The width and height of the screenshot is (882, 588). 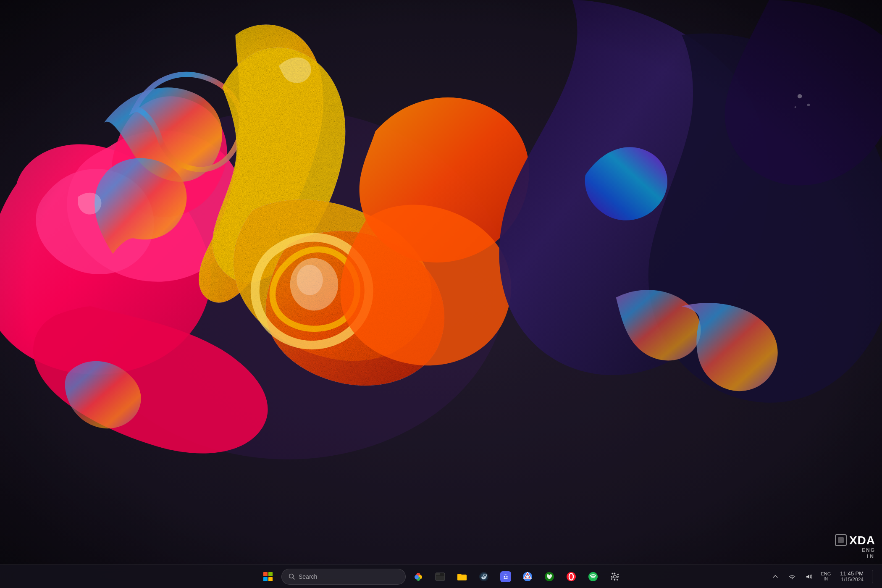 What do you see at coordinates (418, 577) in the screenshot?
I see `google-photos-icon` at bounding box center [418, 577].